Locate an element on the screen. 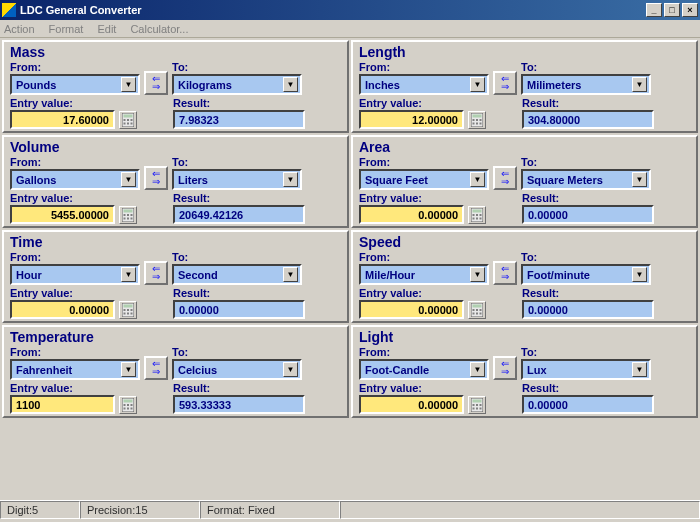 The width and height of the screenshot is (700, 522). to-unit-select: Foot/minute▼ is located at coordinates (586, 274).